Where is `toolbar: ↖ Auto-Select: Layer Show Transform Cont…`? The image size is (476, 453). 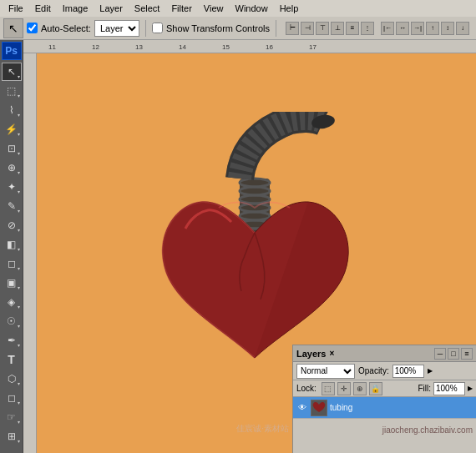
toolbar: ↖ Auto-Select: Layer Show Transform Cont… is located at coordinates (238, 28).